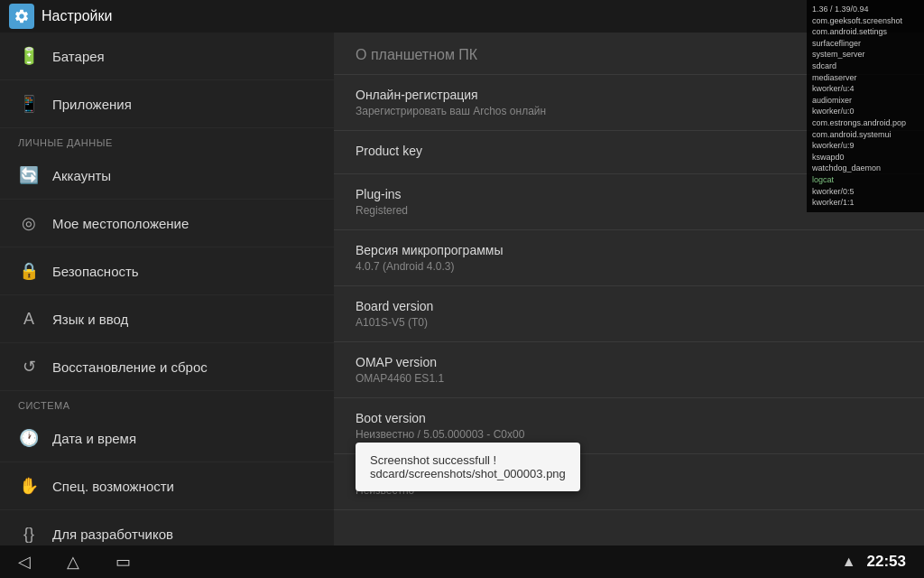  Describe the element at coordinates (29, 223) in the screenshot. I see `location-icon: ◎` at that location.